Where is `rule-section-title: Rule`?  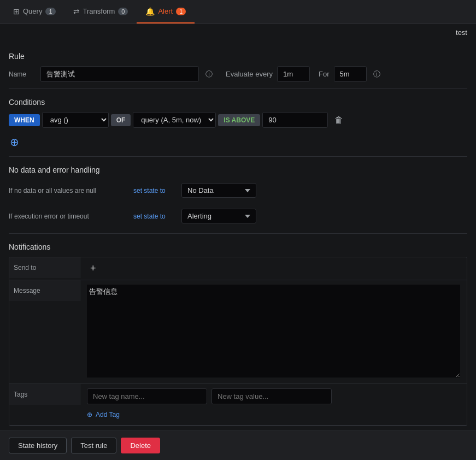
rule-section-title: Rule is located at coordinates (238, 56).